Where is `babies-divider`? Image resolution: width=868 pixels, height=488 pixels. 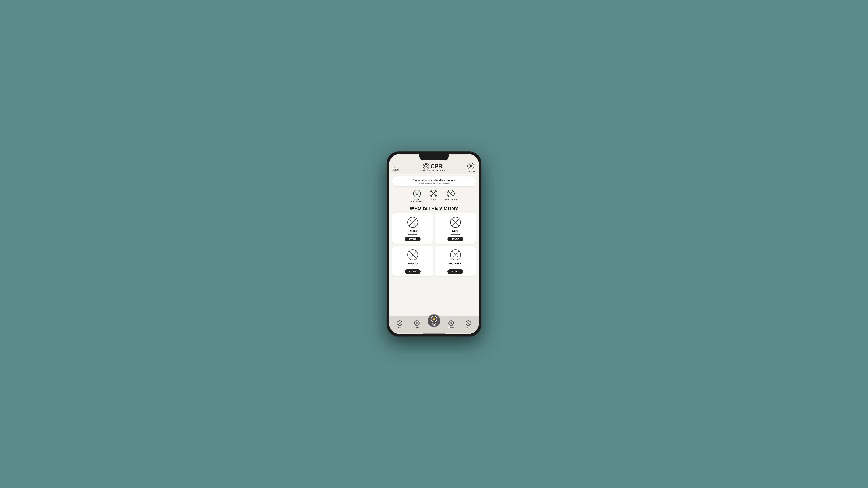
babies-divider is located at coordinates (413, 234).